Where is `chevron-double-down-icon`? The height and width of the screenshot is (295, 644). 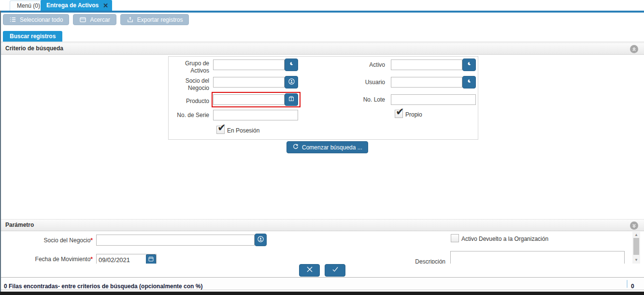 chevron-double-down-icon is located at coordinates (634, 226).